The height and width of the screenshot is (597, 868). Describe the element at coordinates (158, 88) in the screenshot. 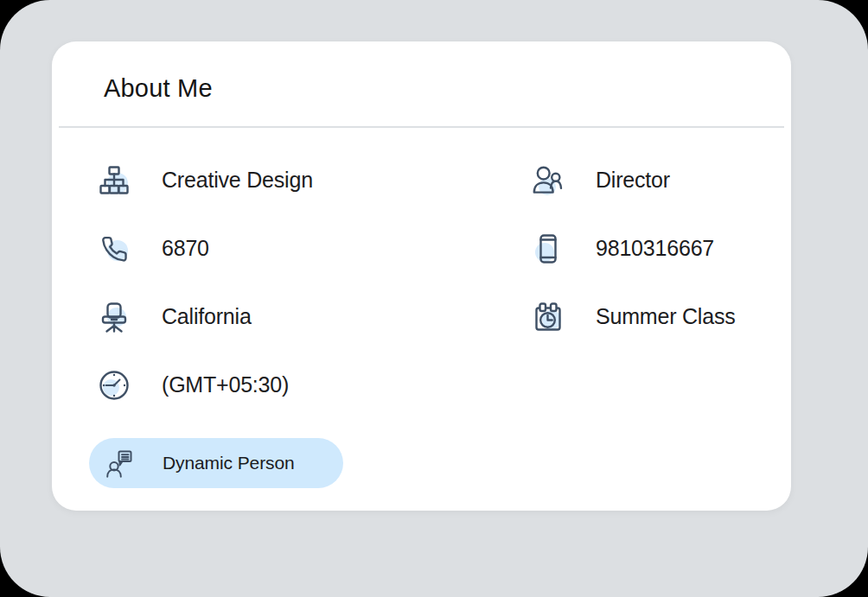

I see `card-title: About Me` at that location.